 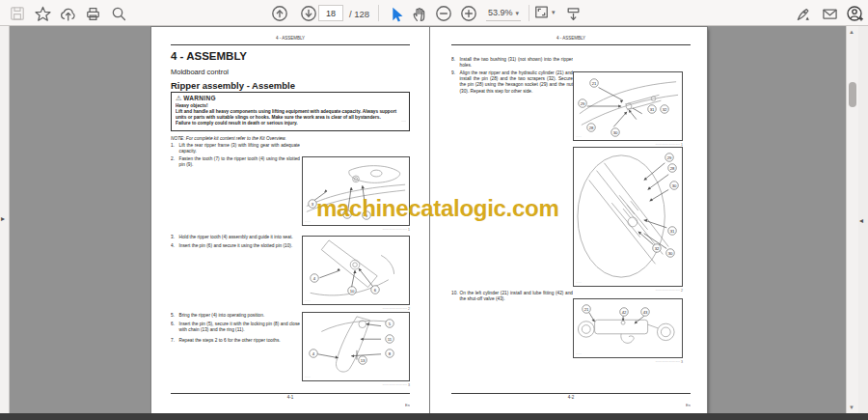 I want to click on toolbar: / 128 53.9% ▾ ▾, so click(x=434, y=14).